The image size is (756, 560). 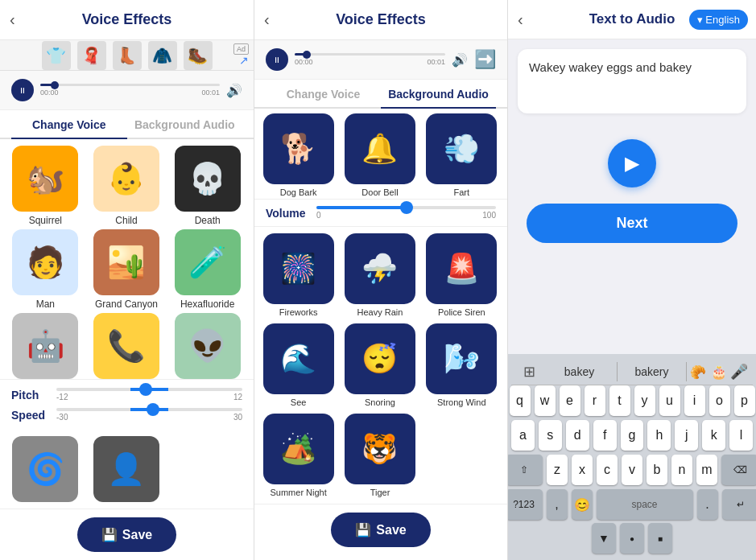 What do you see at coordinates (127, 469) in the screenshot?
I see `partial-item-2: 👤` at bounding box center [127, 469].